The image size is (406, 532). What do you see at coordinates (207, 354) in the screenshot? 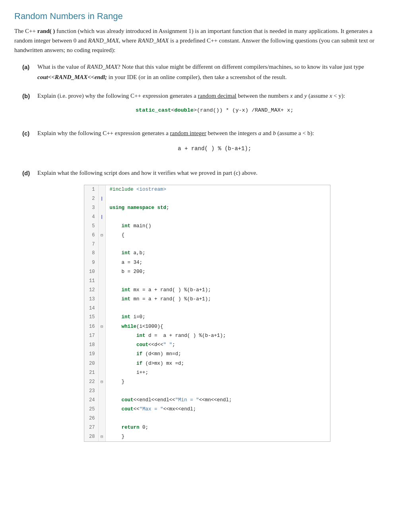
I see `code-line-19: 19 if (d<mn) mn=d;` at bounding box center [207, 354].